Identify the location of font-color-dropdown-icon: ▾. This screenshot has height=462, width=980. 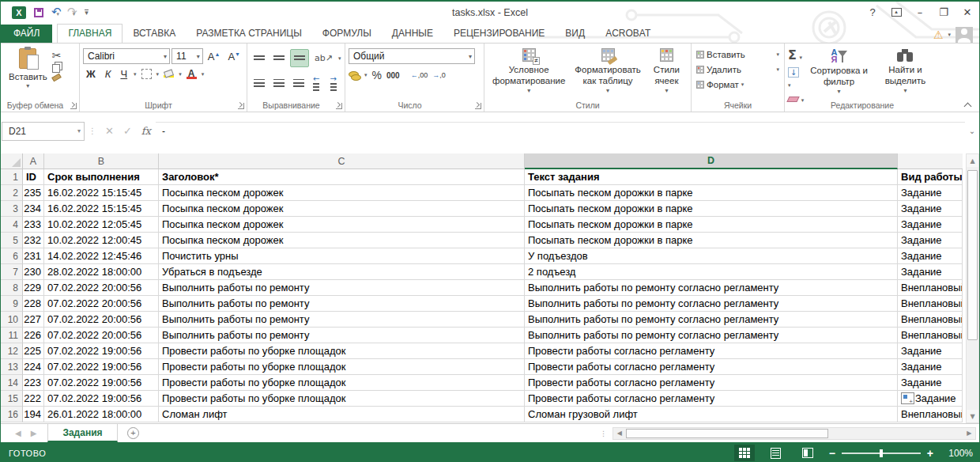
(203, 74).